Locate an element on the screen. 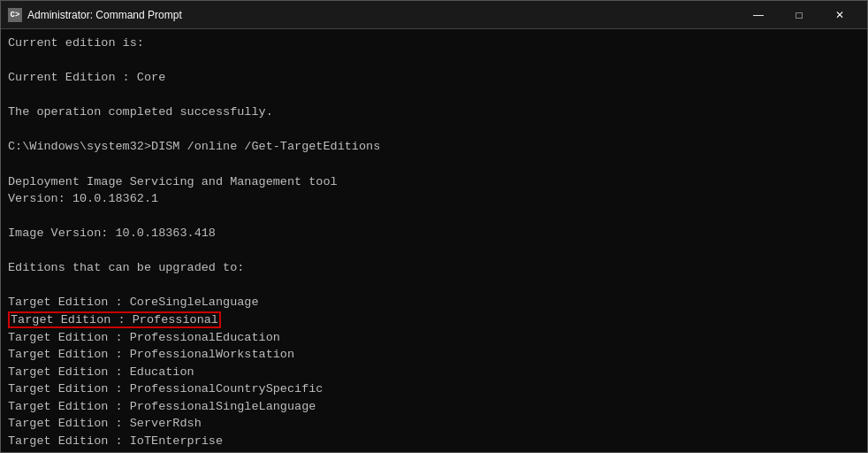  window-icon: C> is located at coordinates (15, 15).